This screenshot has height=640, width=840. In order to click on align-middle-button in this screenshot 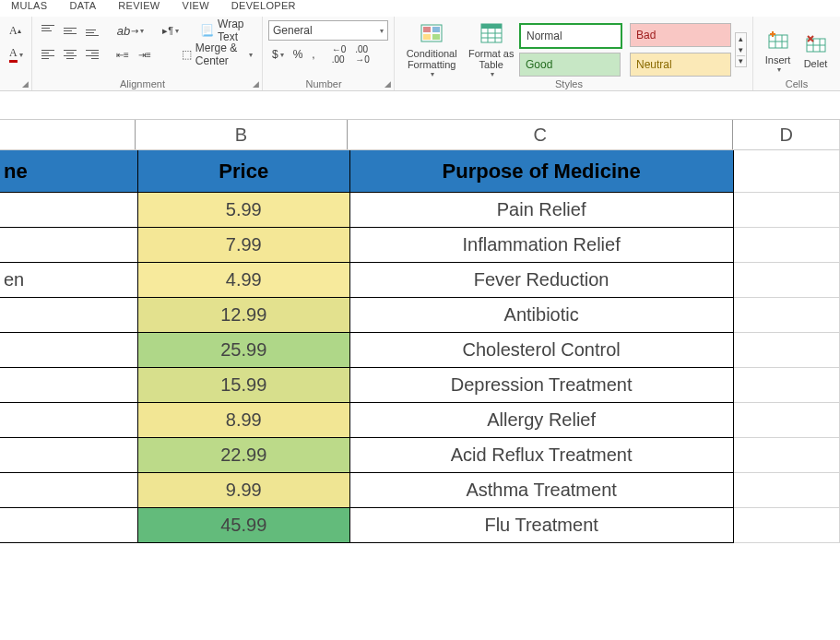, I will do `click(70, 30)`.